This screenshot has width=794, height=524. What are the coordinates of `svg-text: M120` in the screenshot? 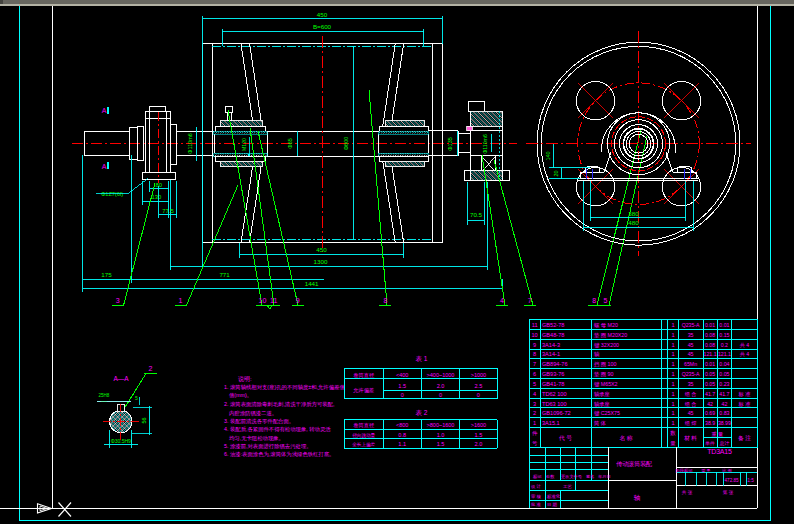 It's located at (244, 144).